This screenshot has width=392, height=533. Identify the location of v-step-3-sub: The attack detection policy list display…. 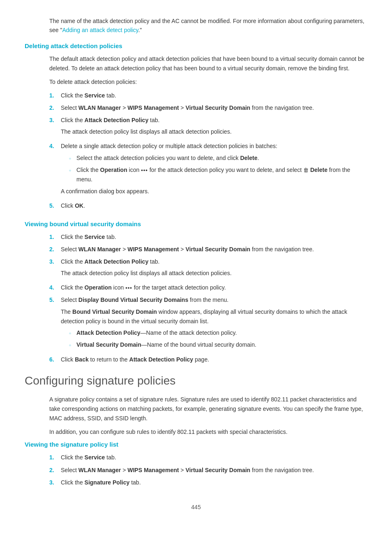
(214, 273).